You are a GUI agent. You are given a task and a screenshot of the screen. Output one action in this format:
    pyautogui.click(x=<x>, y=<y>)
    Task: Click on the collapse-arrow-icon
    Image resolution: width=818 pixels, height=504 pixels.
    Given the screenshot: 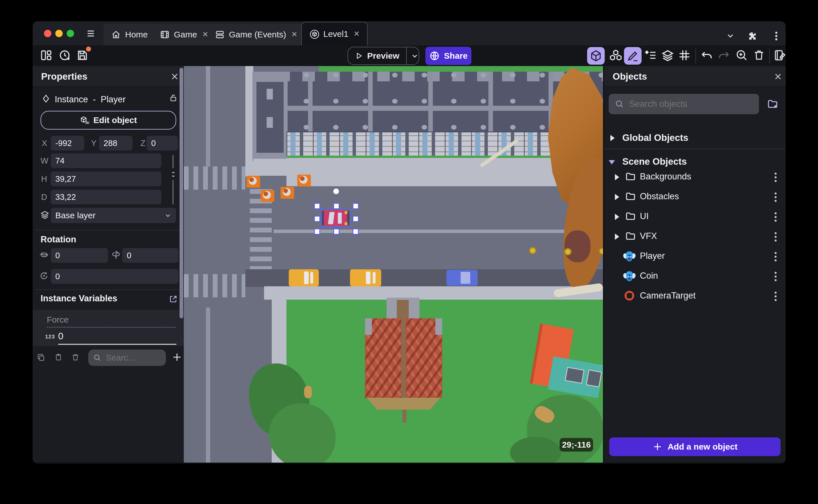 What is the action you would take?
    pyautogui.click(x=612, y=162)
    